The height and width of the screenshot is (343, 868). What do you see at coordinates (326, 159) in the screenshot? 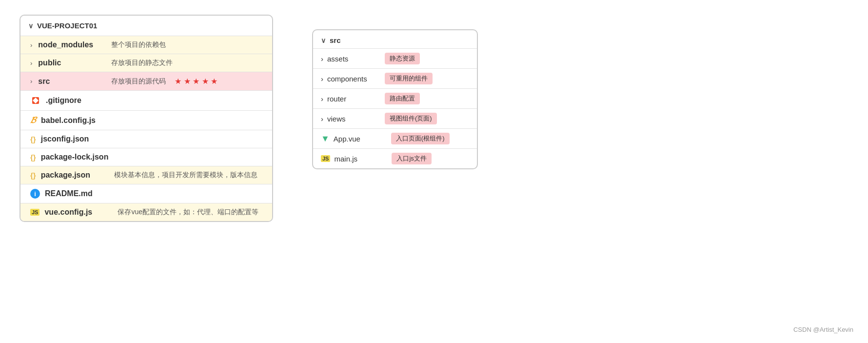
I see `js-icon-small: JS` at bounding box center [326, 159].